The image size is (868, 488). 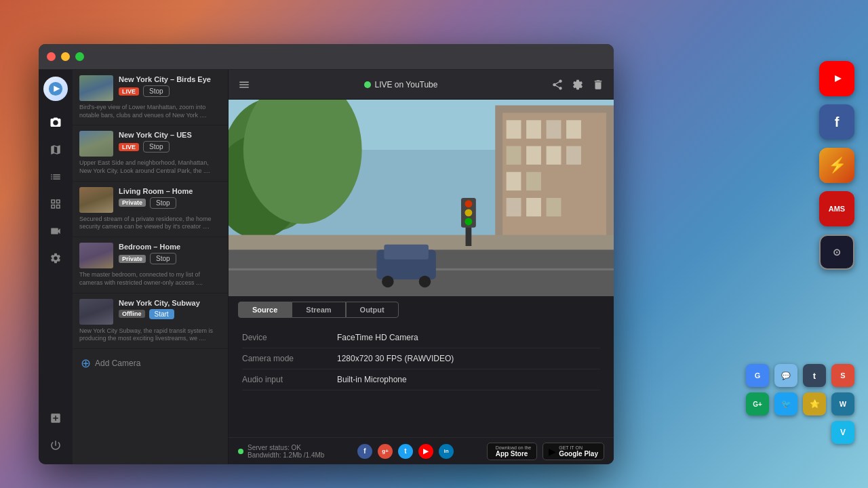 I want to click on social-twitter: t, so click(x=406, y=451).